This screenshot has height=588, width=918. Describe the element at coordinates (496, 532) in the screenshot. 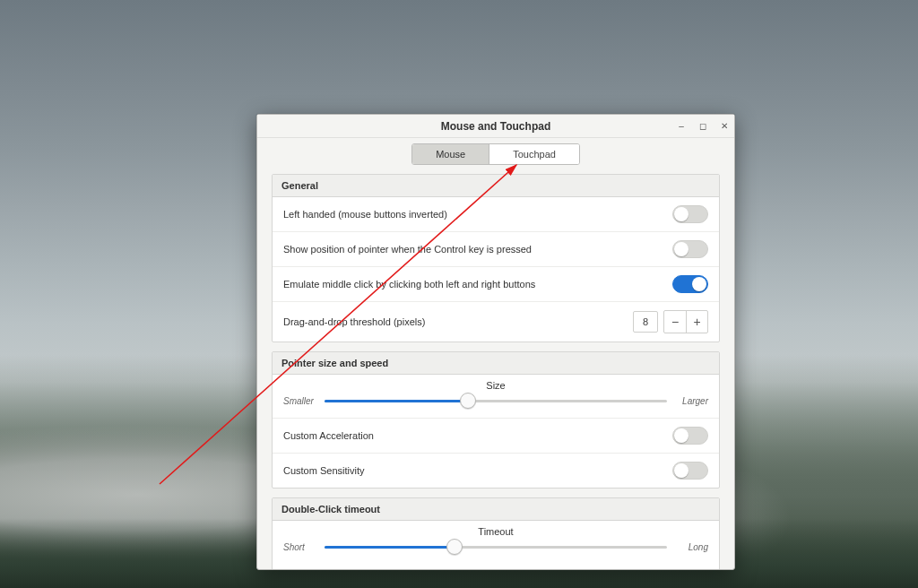

I see `timeout-caption: Timeout` at that location.